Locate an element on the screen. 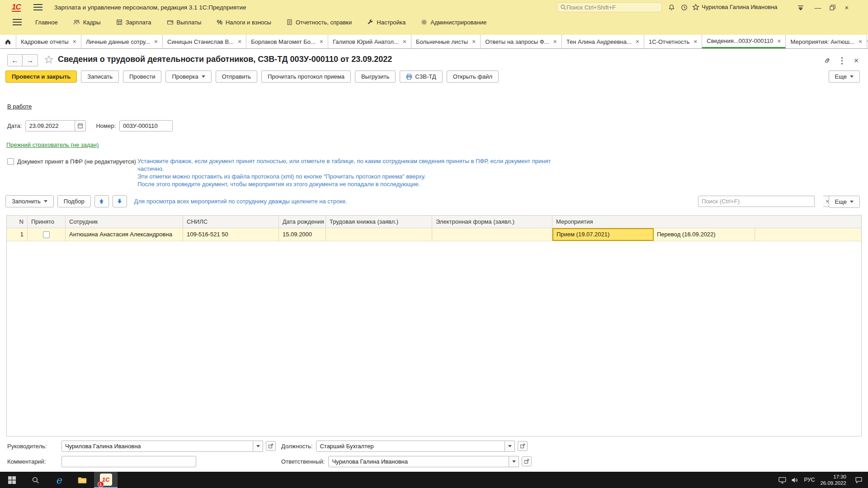 The height and width of the screenshot is (488, 868). date-field is located at coordinates (50, 126).